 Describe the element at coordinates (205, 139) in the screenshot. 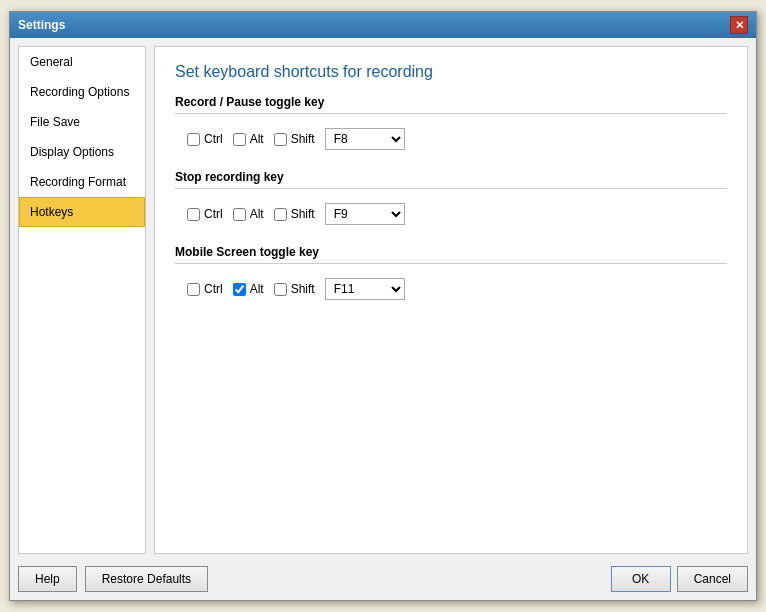

I see `ctrl-group-record-pause: Ctrl` at that location.